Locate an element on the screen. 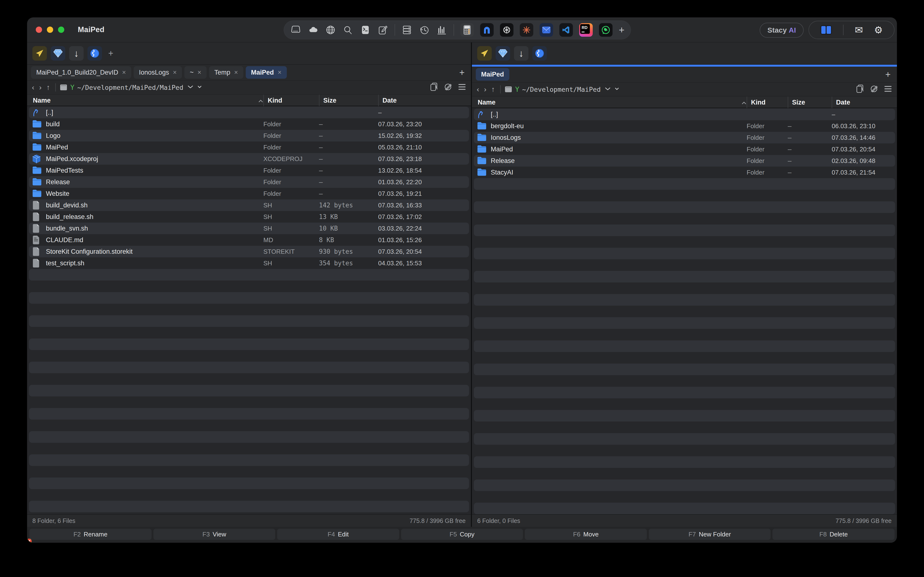 The image size is (924, 577). file-row: ✓ ? bergdolt-eu Folder – 06.03.26, 23:10 is located at coordinates (684, 126).